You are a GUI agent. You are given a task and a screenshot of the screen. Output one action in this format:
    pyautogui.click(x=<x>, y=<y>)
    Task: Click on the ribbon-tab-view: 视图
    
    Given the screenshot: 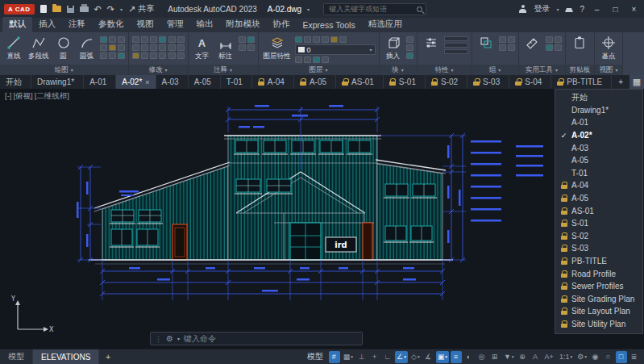 What is the action you would take?
    pyautogui.click(x=145, y=24)
    